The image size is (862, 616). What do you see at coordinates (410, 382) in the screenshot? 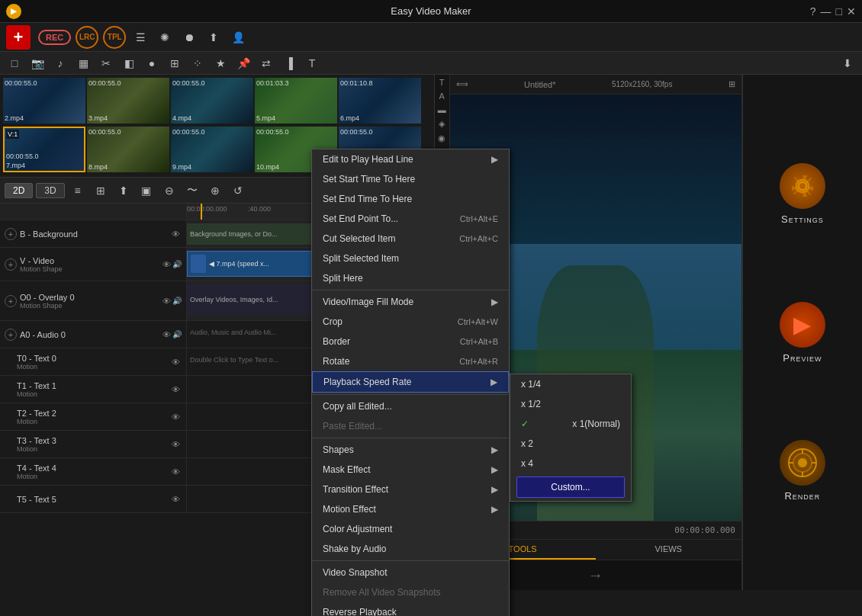
I see `ctx-playback-speed: Playback Speed Rate ▶` at bounding box center [410, 382].